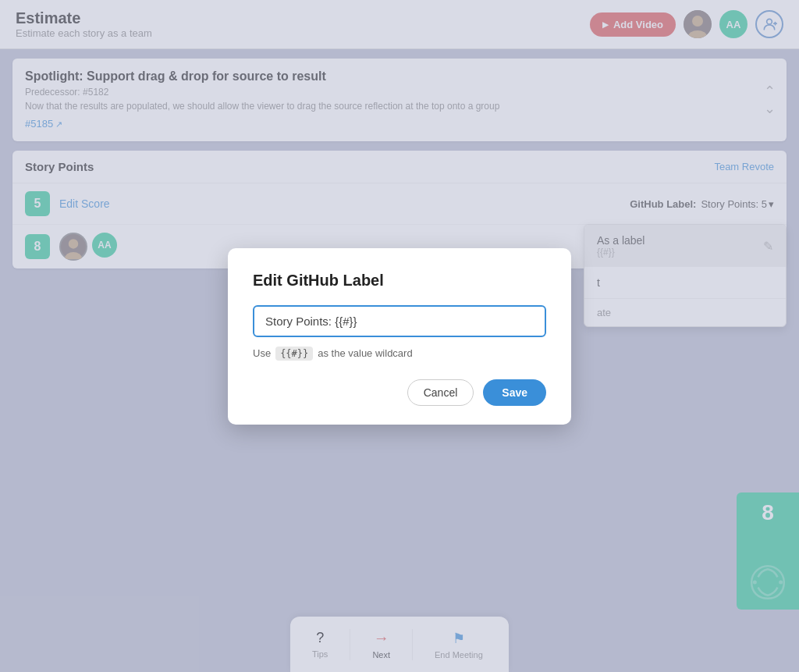 Image resolution: width=799 pixels, height=672 pixels. What do you see at coordinates (294, 354) in the screenshot?
I see `wildcard-badge: {{#}}` at bounding box center [294, 354].